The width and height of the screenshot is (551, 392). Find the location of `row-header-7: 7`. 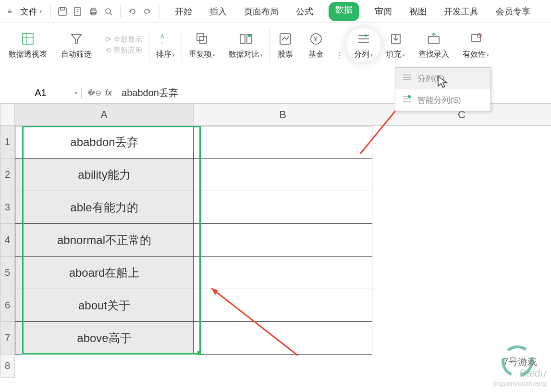

row-header-7: 7 is located at coordinates (8, 338).